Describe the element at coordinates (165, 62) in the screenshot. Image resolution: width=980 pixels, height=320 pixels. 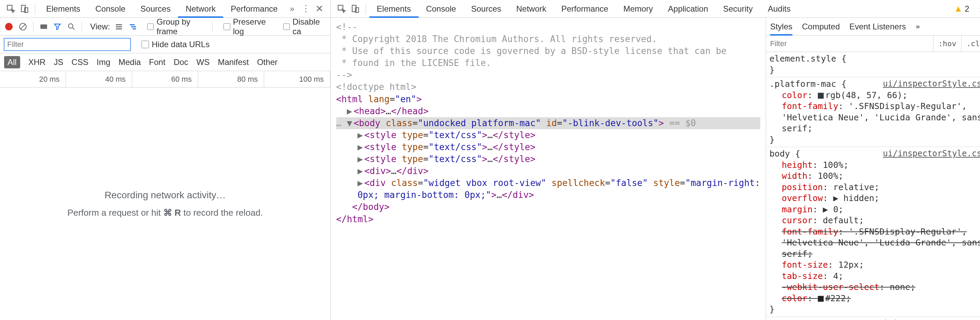
I see `request-types: All XHR JS CSS Img Media Font Doc WS Man…` at that location.